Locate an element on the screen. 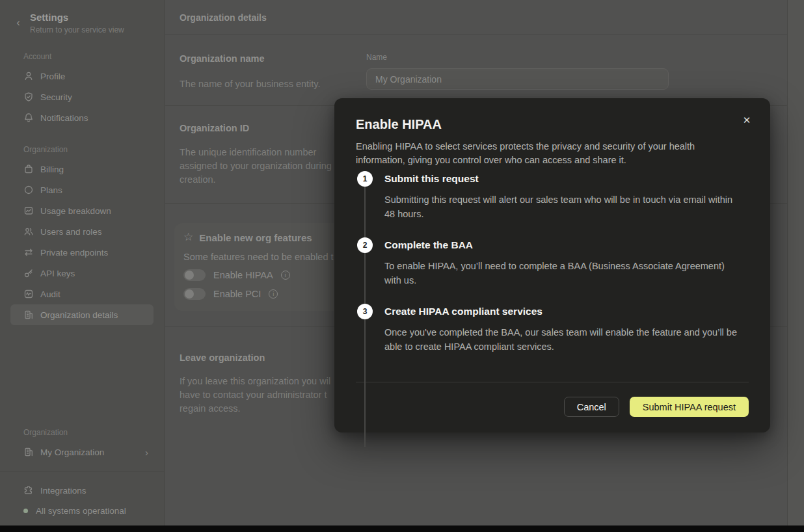 The image size is (804, 532). modal-footer: Cancel Submit HIPAA request is located at coordinates (552, 407).